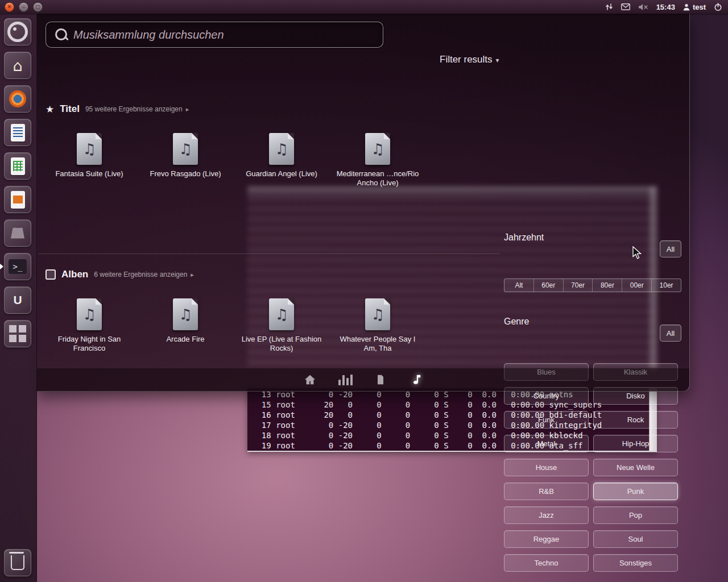 The width and height of the screenshot is (728, 582). I want to click on close-button: ✕, so click(9, 7).